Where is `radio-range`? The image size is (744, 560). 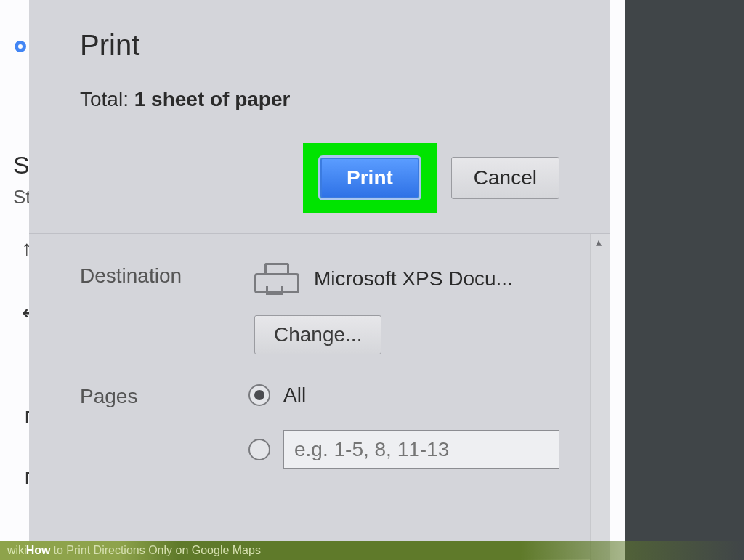 radio-range is located at coordinates (259, 450).